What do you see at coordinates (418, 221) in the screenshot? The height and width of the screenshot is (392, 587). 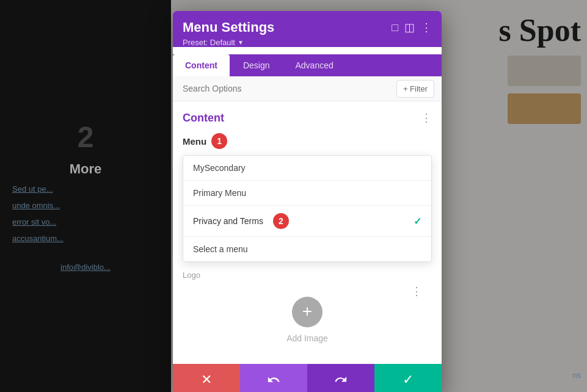 I see `selected-checkmark: ✓` at bounding box center [418, 221].